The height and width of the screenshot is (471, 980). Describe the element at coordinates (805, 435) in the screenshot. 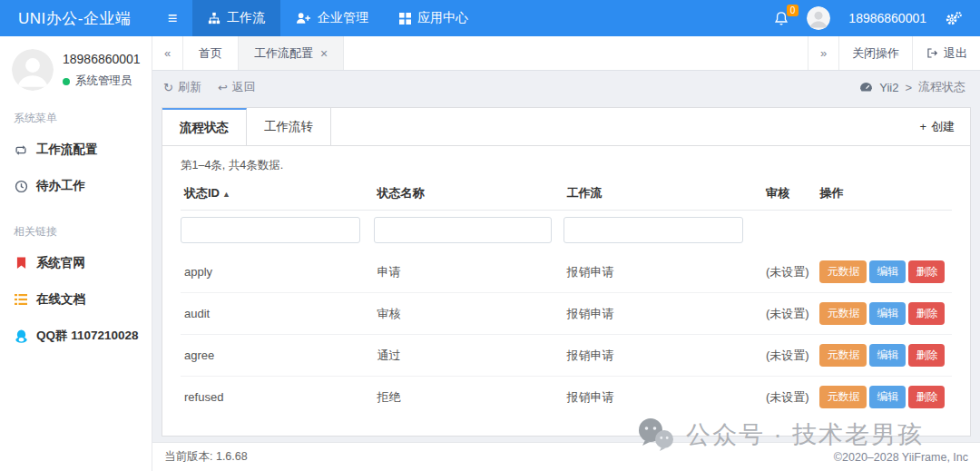

I see `watermark-text: 公众号 · 技术老男孩` at that location.